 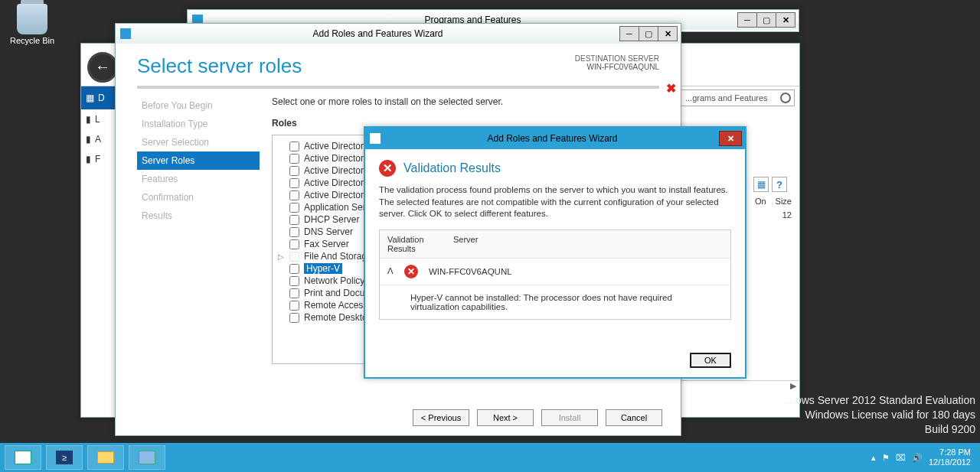 What do you see at coordinates (490, 457) in the screenshot?
I see `taskbar: ≥ ▴ ⚑ ⌧ 🔊 7:28 PM 12/18/2012` at bounding box center [490, 457].